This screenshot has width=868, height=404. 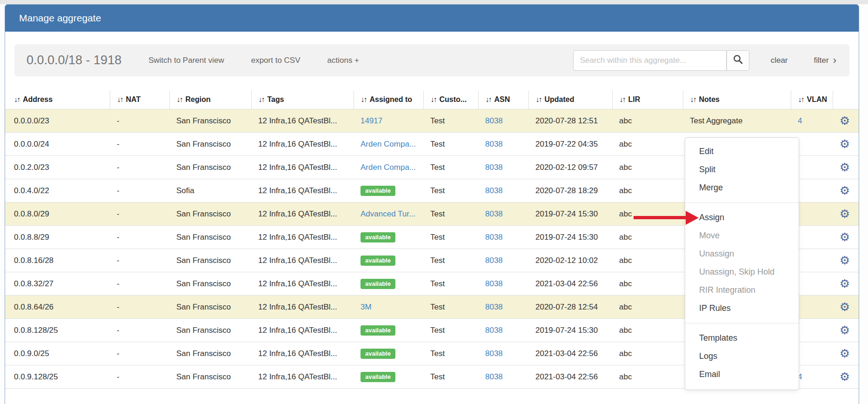 What do you see at coordinates (451, 100) in the screenshot?
I see `column-header-custo: ↓↑Custo...` at bounding box center [451, 100].